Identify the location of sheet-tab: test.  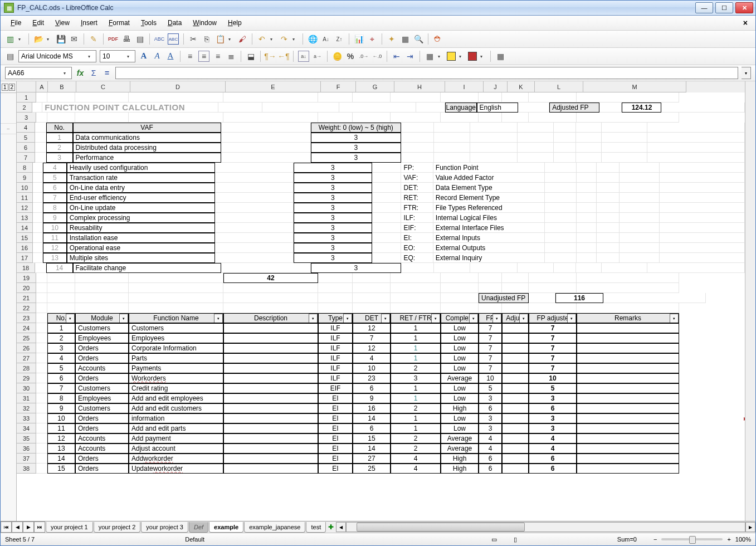
(316, 527).